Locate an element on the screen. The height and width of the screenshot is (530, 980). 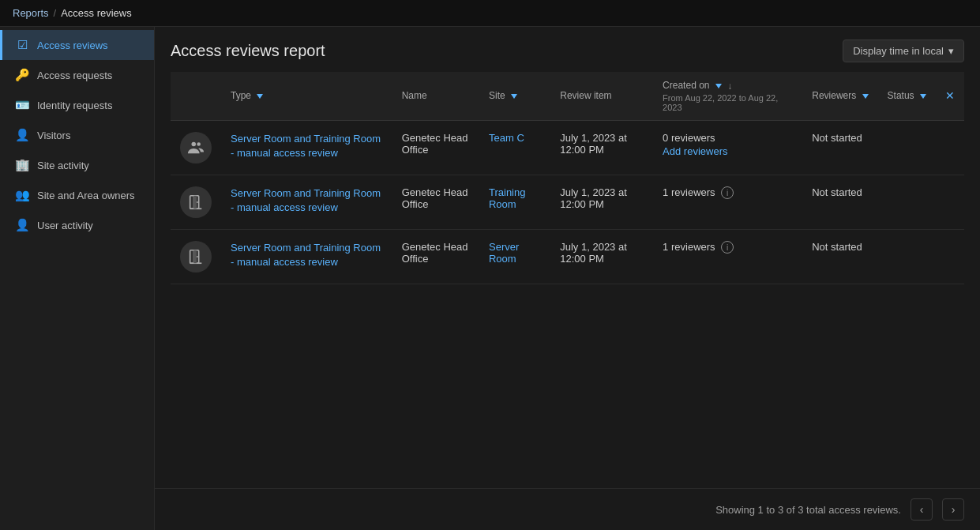
th-type is located at coordinates (196, 96).